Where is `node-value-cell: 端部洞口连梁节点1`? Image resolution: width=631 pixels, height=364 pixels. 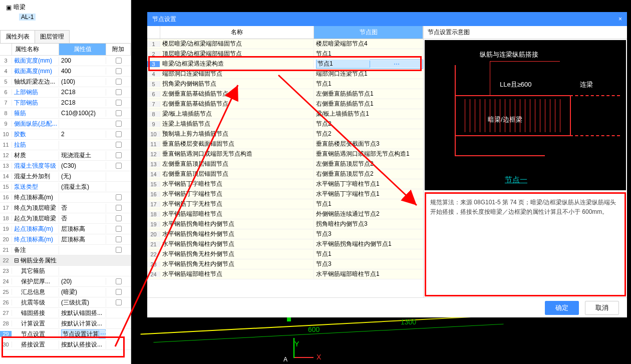 node-value-cell: 端部洞口连梁节点1 is located at coordinates (369, 74).